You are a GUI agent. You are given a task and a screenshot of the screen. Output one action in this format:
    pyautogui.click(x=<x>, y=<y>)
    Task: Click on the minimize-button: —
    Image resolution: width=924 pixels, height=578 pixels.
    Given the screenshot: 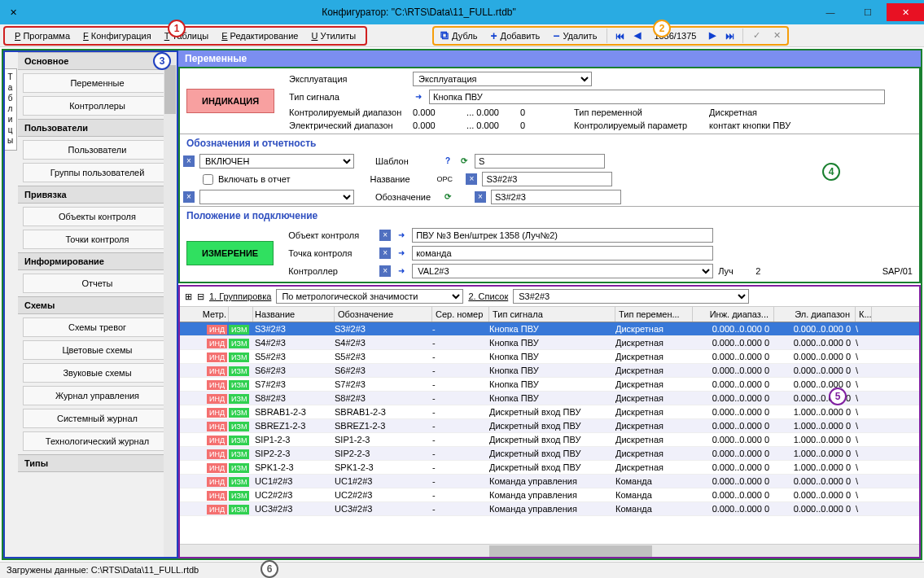 What is the action you would take?
    pyautogui.click(x=830, y=12)
    